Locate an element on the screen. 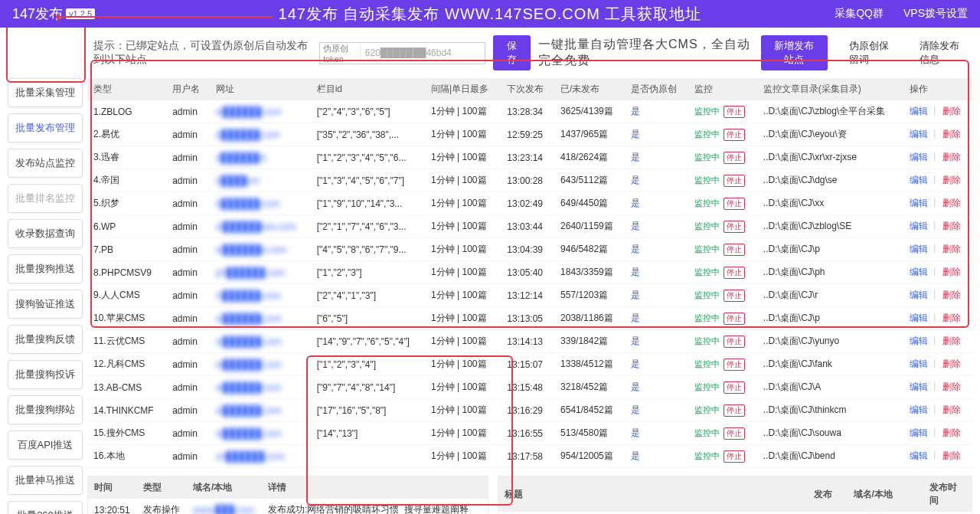 The height and width of the screenshot is (514, 980). log-right-panel: 标题发布域名/本地发布时间15.Amazonlisting强化难上加难咋办_已发… is located at coordinates (735, 495).